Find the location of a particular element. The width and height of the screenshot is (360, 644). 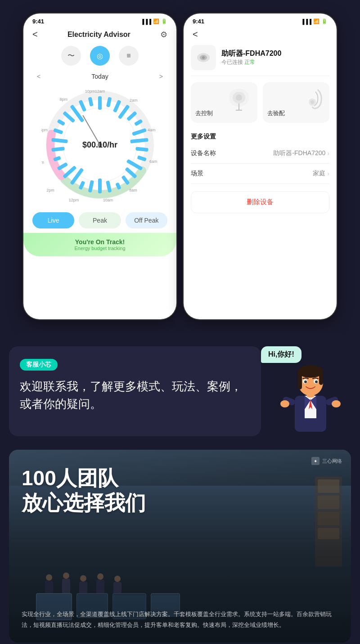

device-header: 助听器-FDHA7200 今已连接 正常 is located at coordinates (260, 58).